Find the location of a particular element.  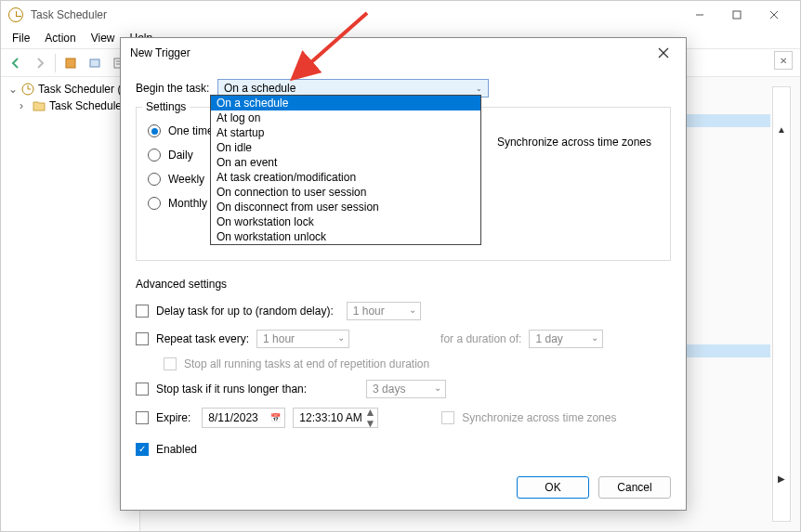

folder-icon is located at coordinates (39, 106).